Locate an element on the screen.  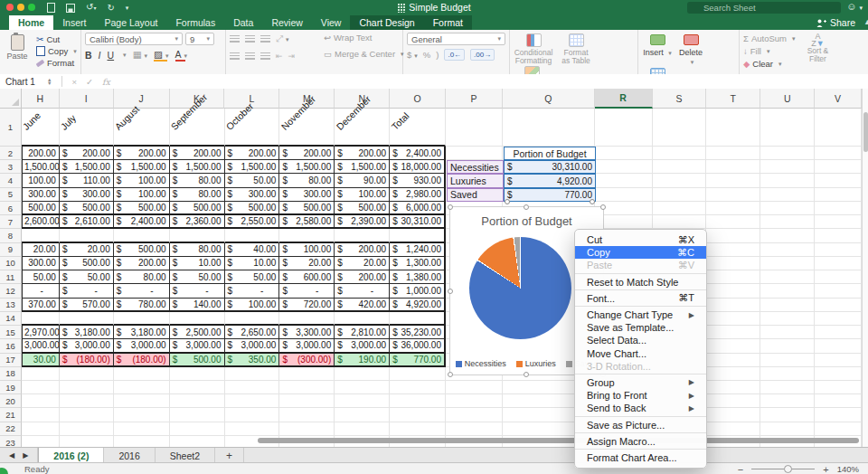
cell-I9: $20.00 is located at coordinates (87, 250).